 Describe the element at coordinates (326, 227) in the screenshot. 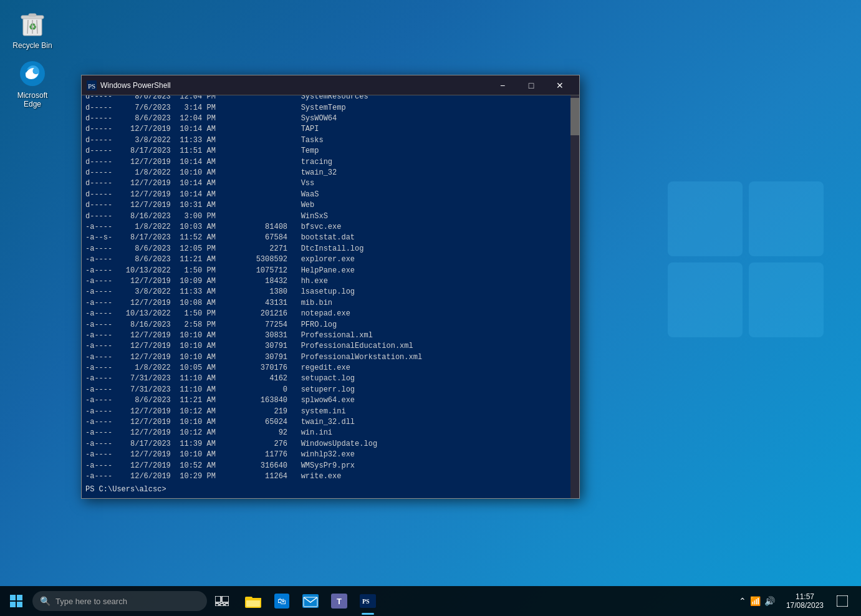

I see `terminal-line: -a---- 1/8/2022 10:03 AM 81408 bfsvc.exe` at that location.